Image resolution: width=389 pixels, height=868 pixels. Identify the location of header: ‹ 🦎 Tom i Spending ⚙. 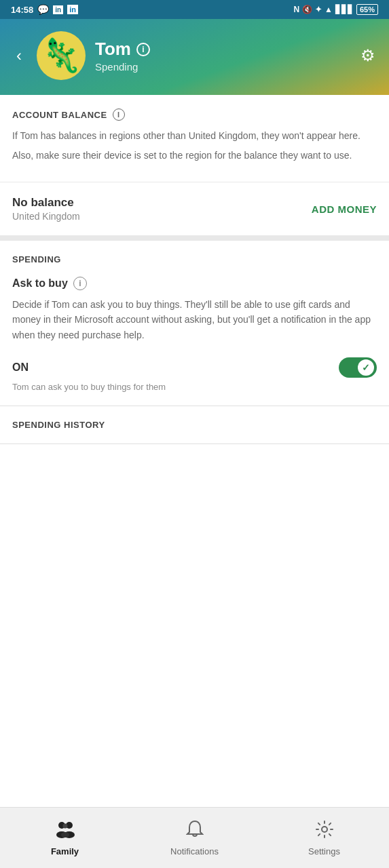
(194, 57).